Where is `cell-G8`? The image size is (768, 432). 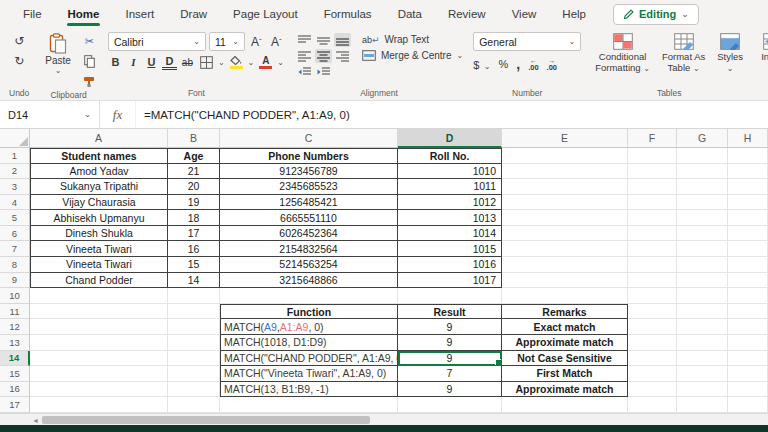
cell-G8 is located at coordinates (702, 265).